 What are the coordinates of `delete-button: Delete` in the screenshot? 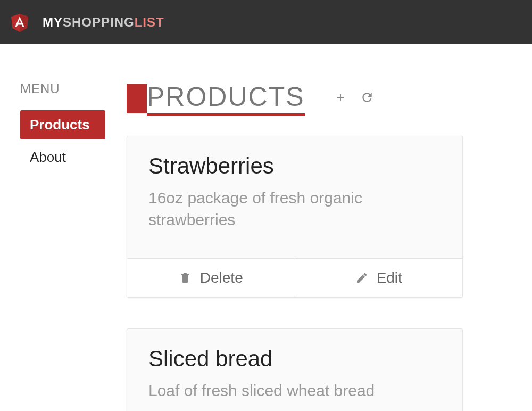 It's located at (211, 278).